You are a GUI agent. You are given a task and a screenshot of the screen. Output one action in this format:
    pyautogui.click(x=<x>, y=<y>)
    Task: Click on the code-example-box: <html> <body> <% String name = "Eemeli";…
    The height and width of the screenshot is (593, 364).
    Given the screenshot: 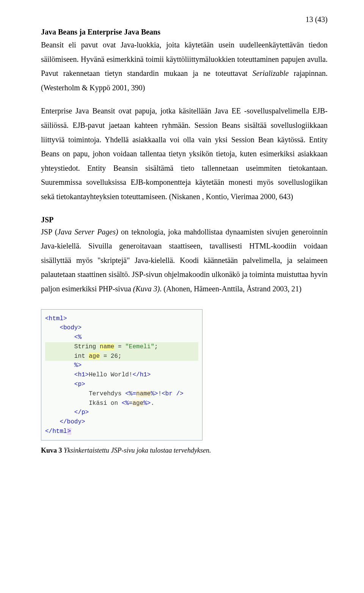 What is the action you would take?
    pyautogui.click(x=122, y=375)
    